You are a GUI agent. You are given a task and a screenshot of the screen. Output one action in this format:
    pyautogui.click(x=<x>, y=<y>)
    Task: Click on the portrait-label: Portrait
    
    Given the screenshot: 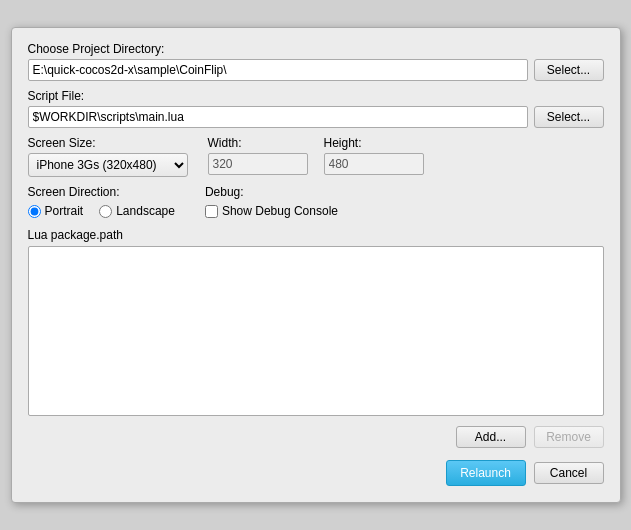 What is the action you would take?
    pyautogui.click(x=64, y=211)
    